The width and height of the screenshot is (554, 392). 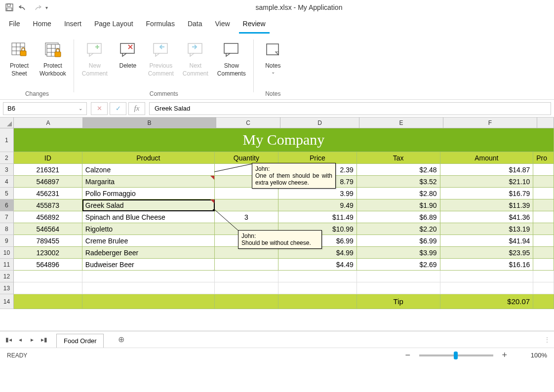 What do you see at coordinates (149, 158) in the screenshot?
I see `cell: Product` at bounding box center [149, 158].